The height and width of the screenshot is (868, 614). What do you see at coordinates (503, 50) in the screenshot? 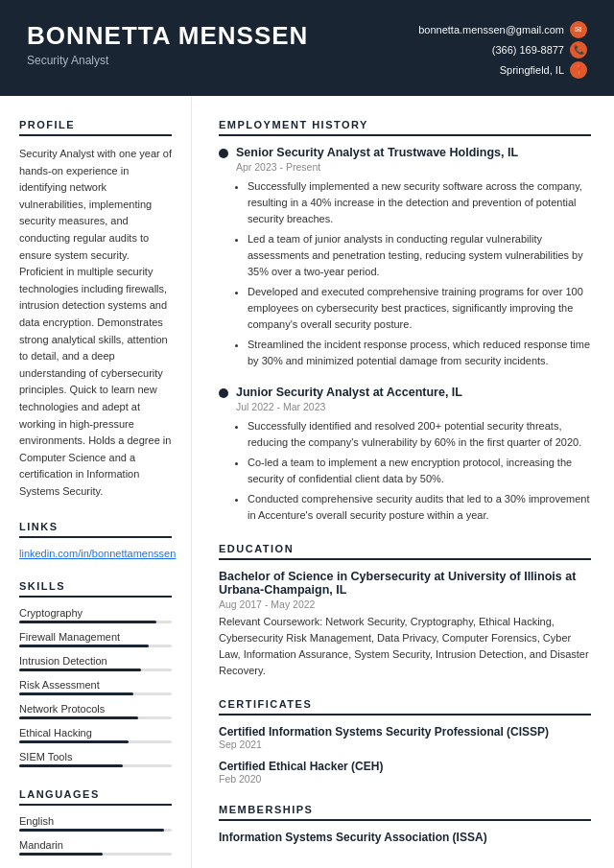
I see `header-right: bonnetta.menssen@gmail.com ✉ (366) 169-8…` at bounding box center [503, 50].